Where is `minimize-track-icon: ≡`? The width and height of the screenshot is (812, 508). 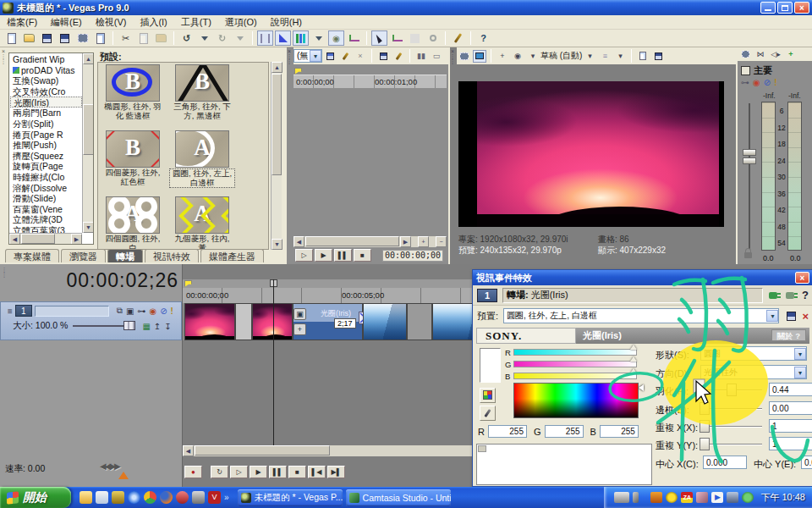 minimize-track-icon: ≡ is located at coordinates (10, 312).